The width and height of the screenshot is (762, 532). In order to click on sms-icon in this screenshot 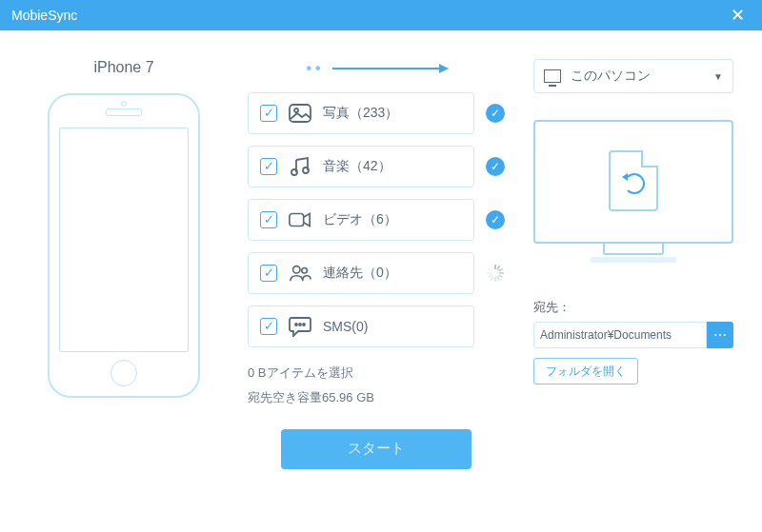, I will do `click(300, 326)`.